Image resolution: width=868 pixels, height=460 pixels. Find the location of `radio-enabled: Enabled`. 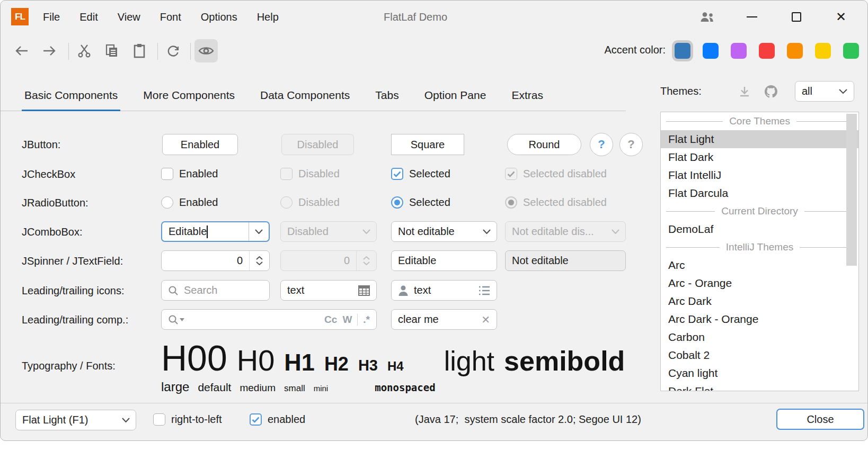

radio-enabled: Enabled is located at coordinates (190, 202).